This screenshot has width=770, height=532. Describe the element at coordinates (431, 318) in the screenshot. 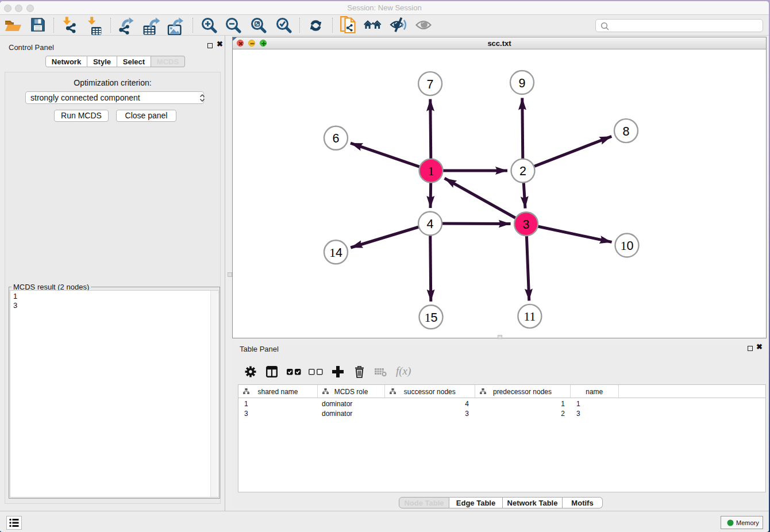

I see `svg-text: 15` at that location.